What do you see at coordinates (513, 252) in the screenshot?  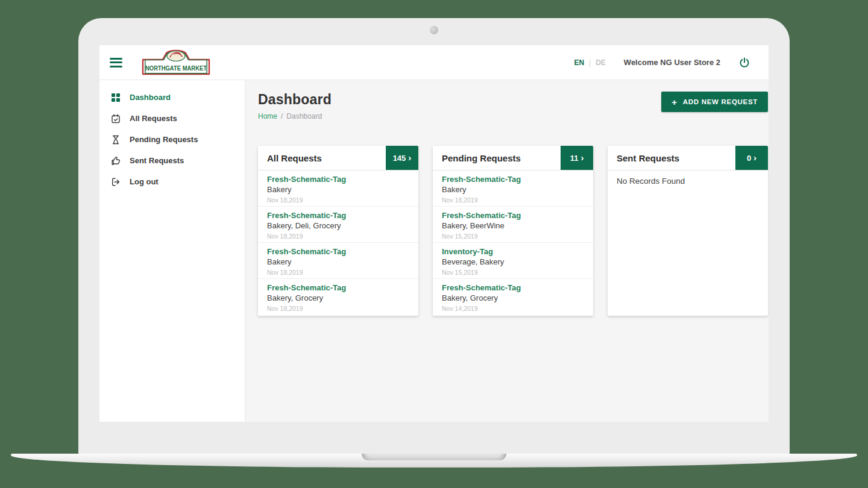 I see `request-tag: Inventory-Tag` at bounding box center [513, 252].